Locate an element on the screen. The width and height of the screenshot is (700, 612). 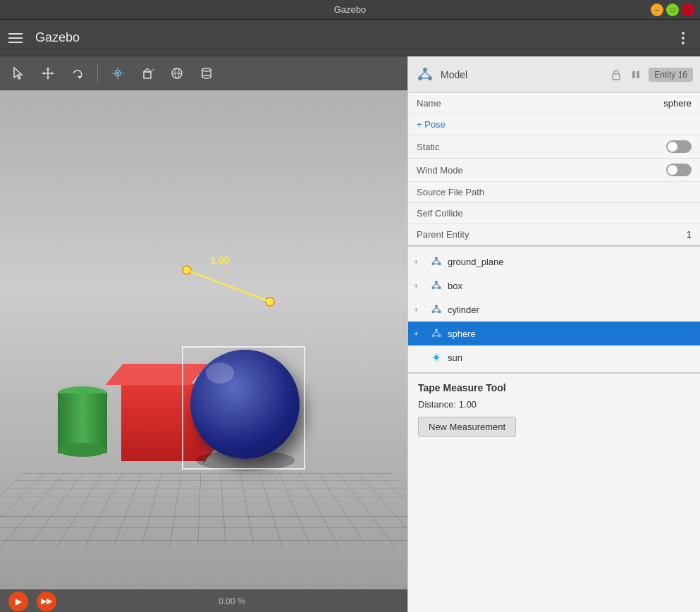
play-button: ▶ is located at coordinates (18, 601).